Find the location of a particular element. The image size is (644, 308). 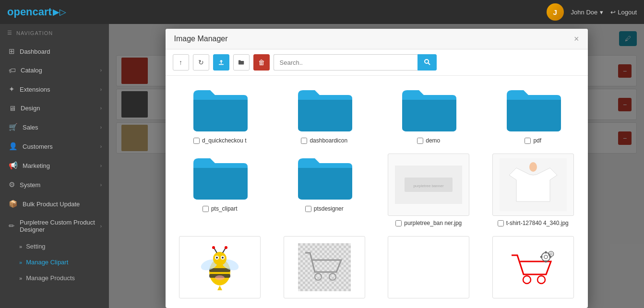

upload-button is located at coordinates (221, 62).